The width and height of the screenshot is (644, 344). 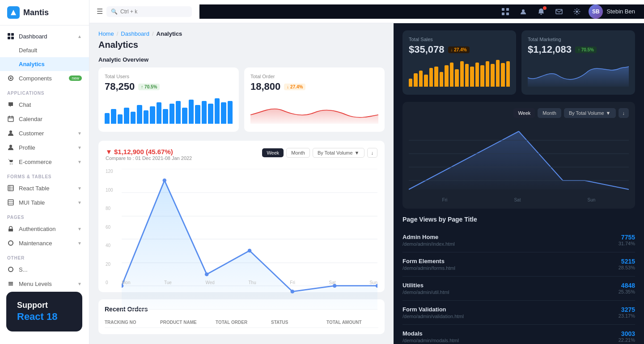 What do you see at coordinates (541, 12) in the screenshot?
I see `notification-bell-icon` at bounding box center [541, 12].